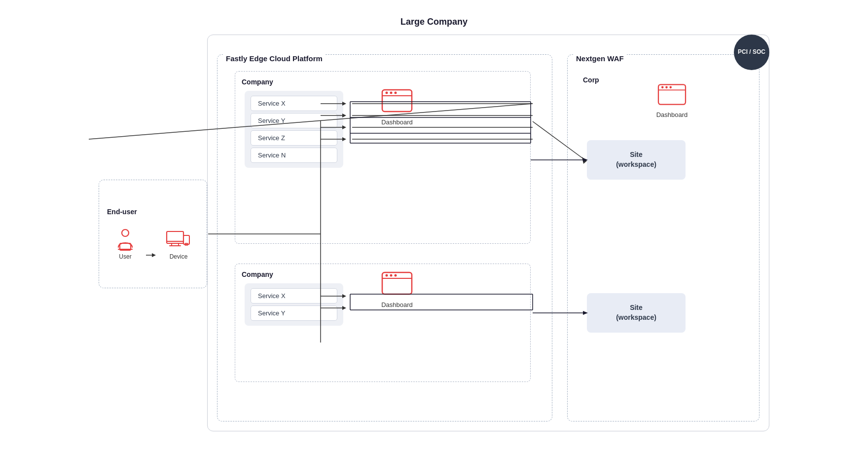 The width and height of the screenshot is (868, 458). What do you see at coordinates (294, 104) in the screenshot?
I see `service-item-x1: Service X` at bounding box center [294, 104].